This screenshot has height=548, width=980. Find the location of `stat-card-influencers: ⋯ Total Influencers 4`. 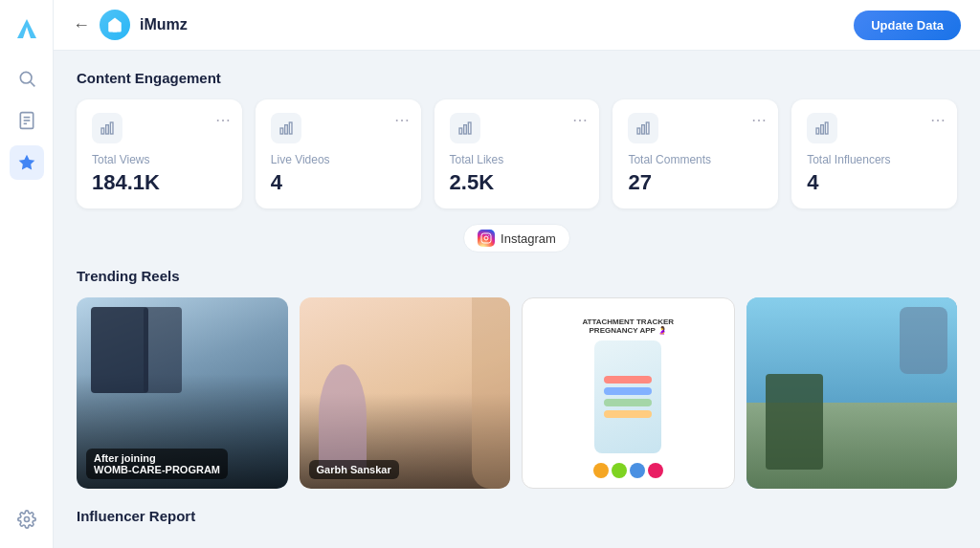

stat-card-influencers: ⋯ Total Influencers 4 is located at coordinates (875, 154).